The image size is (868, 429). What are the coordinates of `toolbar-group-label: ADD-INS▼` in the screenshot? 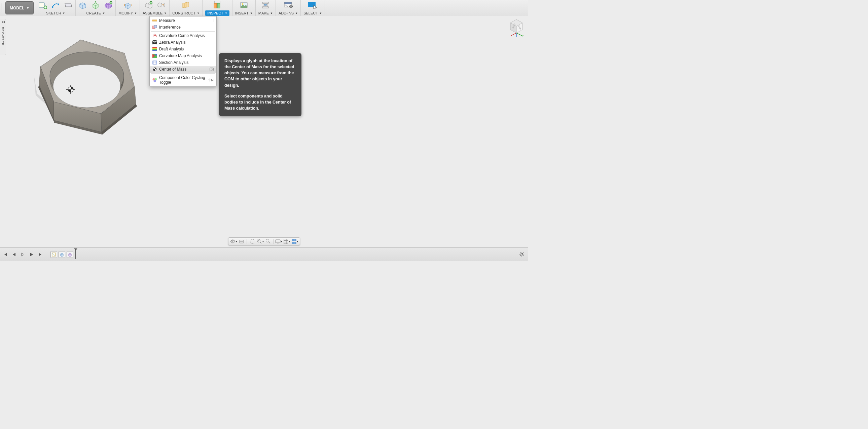 It's located at (288, 13).